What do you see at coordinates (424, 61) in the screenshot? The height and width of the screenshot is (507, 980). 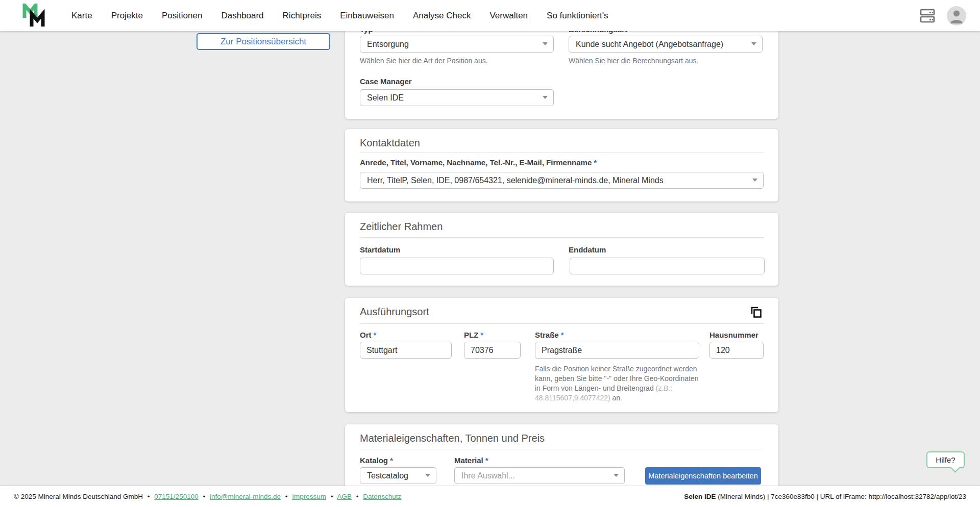 I see `positionsart-helper: Wählen Sie hier die Art der Position aus…` at bounding box center [424, 61].